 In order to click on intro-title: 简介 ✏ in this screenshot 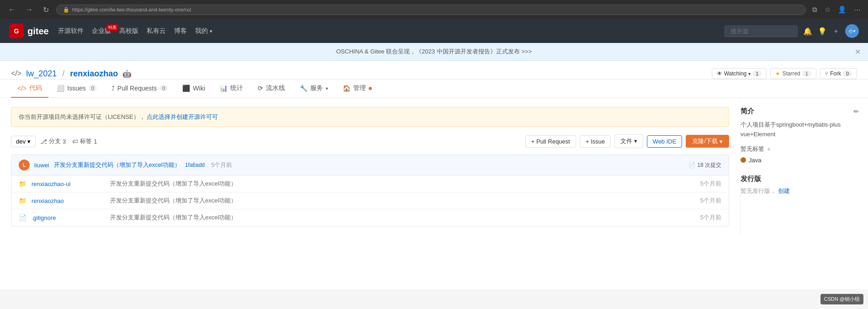, I will do `click(799, 112)`.